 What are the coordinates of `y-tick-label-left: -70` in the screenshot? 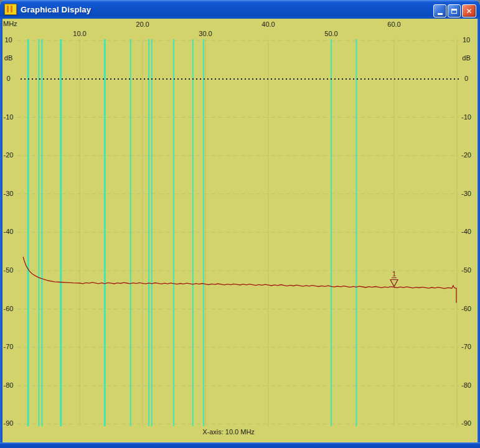 It's located at (9, 347).